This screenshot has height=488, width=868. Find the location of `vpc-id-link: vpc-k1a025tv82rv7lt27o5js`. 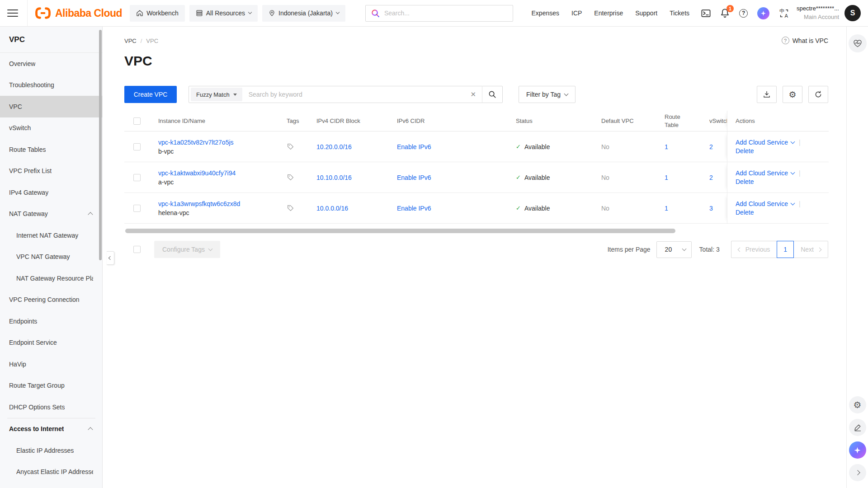

vpc-id-link: vpc-k1a025tv82rv7lt27o5js is located at coordinates (196, 142).